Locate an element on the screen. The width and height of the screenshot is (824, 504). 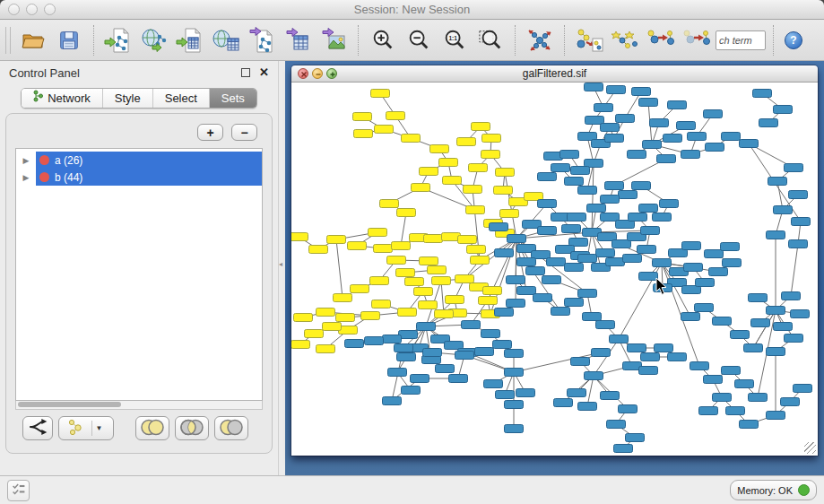
import-table-url-button is located at coordinates (226, 40).